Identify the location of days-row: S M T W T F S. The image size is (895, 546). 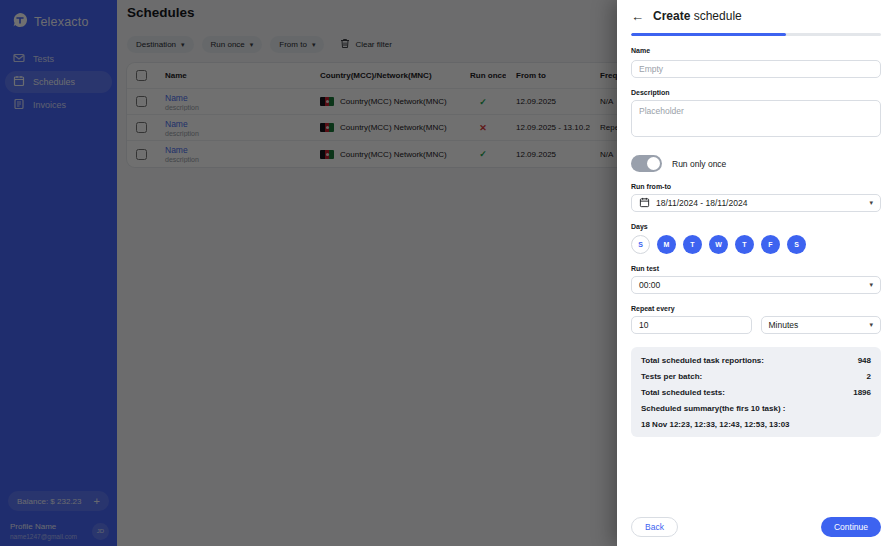
(756, 244).